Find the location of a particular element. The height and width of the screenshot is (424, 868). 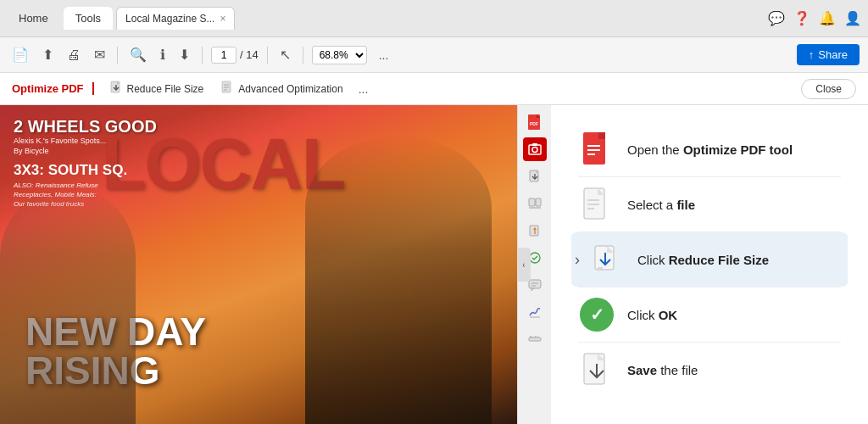

home-tab: Home is located at coordinates (34, 19).